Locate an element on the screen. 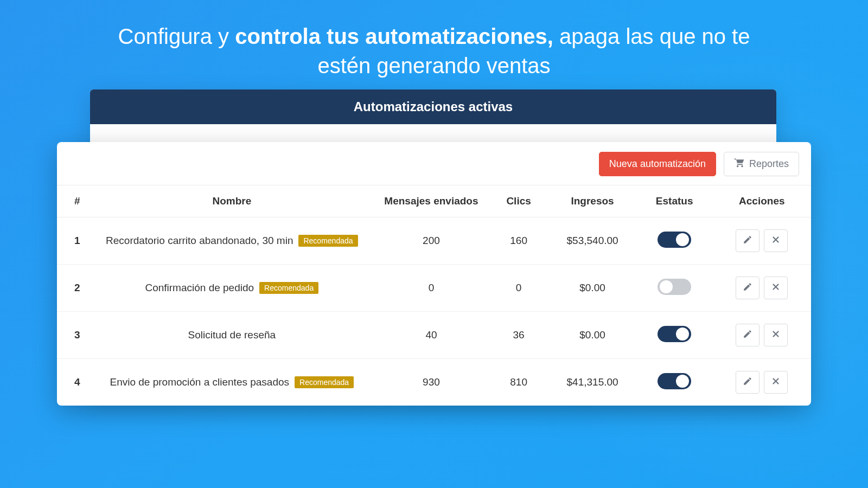 The width and height of the screenshot is (868, 488). row-income: $53,540.00 is located at coordinates (592, 241).